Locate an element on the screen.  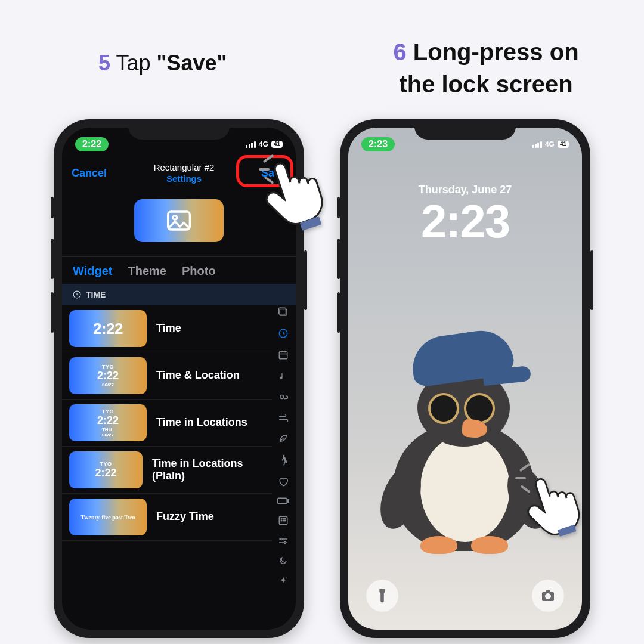
widget-swatch: TYO 2:22 06/27 is located at coordinates (108, 376).